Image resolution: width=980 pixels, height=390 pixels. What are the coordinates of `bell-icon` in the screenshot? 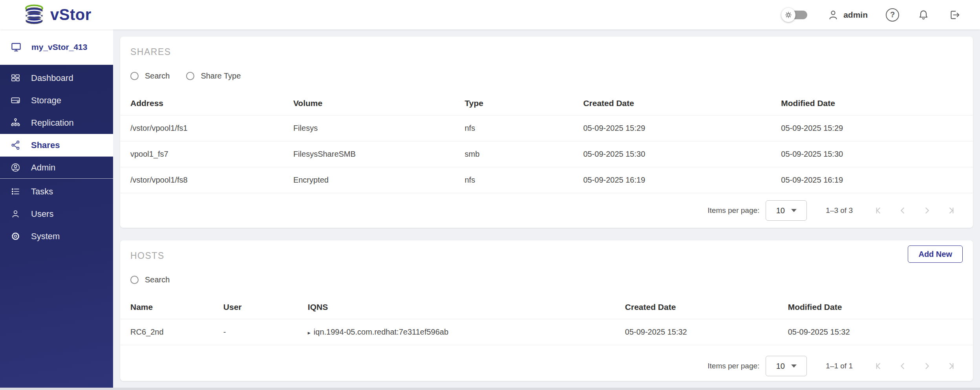 It's located at (923, 15).